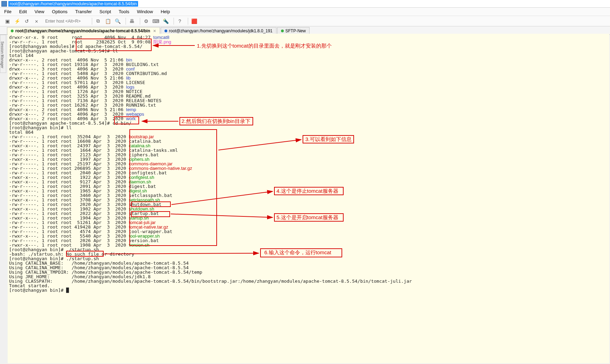 Image resolution: width=610 pixels, height=364 pixels. I want to click on disconnect-icon: ⨉, so click(37, 21).